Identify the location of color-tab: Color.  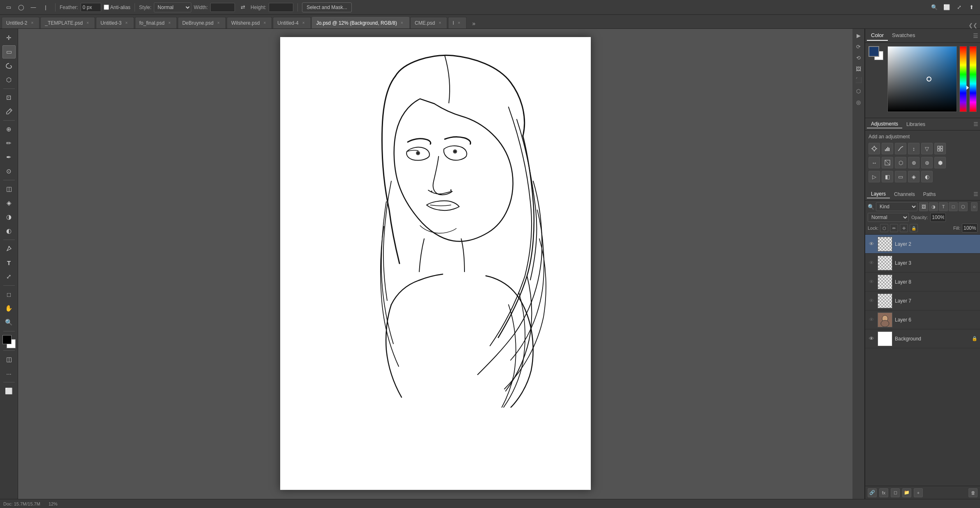
(877, 35).